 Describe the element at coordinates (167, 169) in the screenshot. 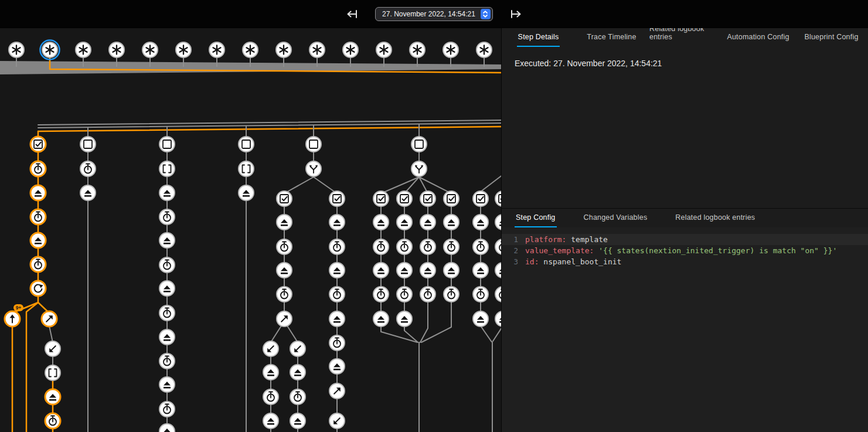

I see `trace-node-brackets` at that location.